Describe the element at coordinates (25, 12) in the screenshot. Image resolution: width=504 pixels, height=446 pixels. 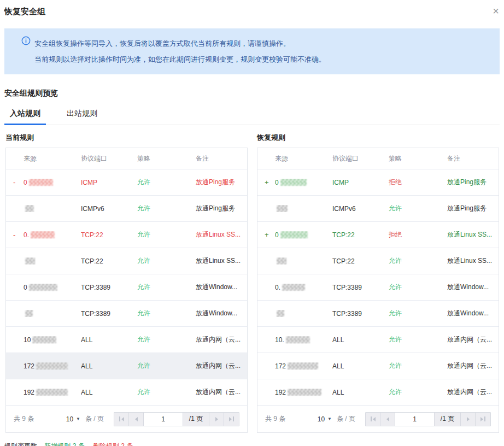
I see `dialog-title: 恢复安全组` at that location.